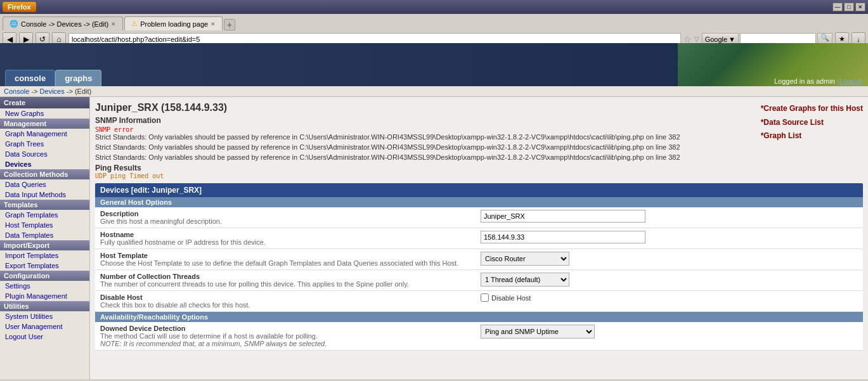  I want to click on downed-desc: The method Cacti will use to determine i…, so click(285, 336).